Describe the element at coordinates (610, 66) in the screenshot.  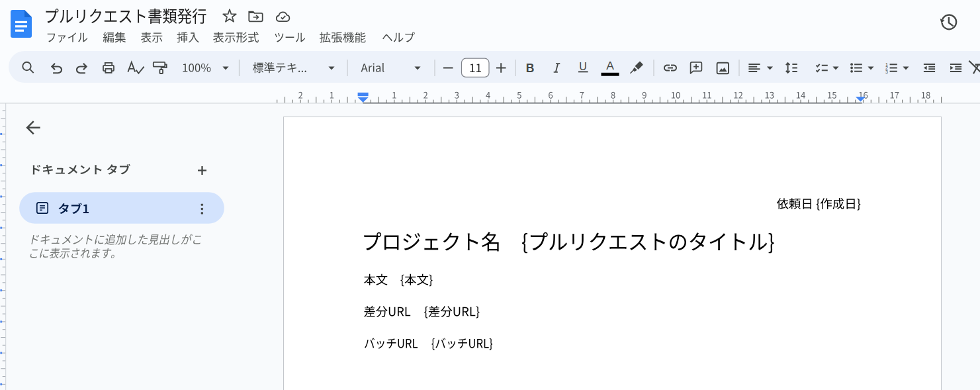
I see `svg-text: A` at that location.